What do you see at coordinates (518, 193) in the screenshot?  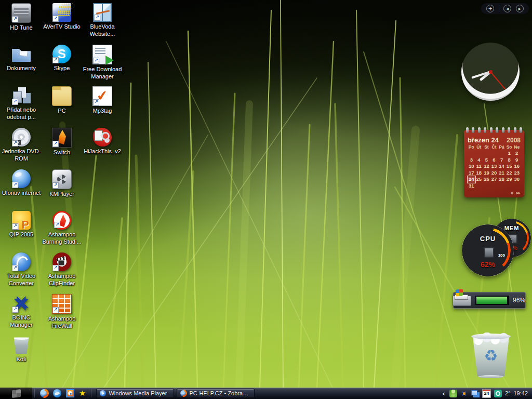 I see `calendar-next-month-button: ▸▸` at bounding box center [518, 193].